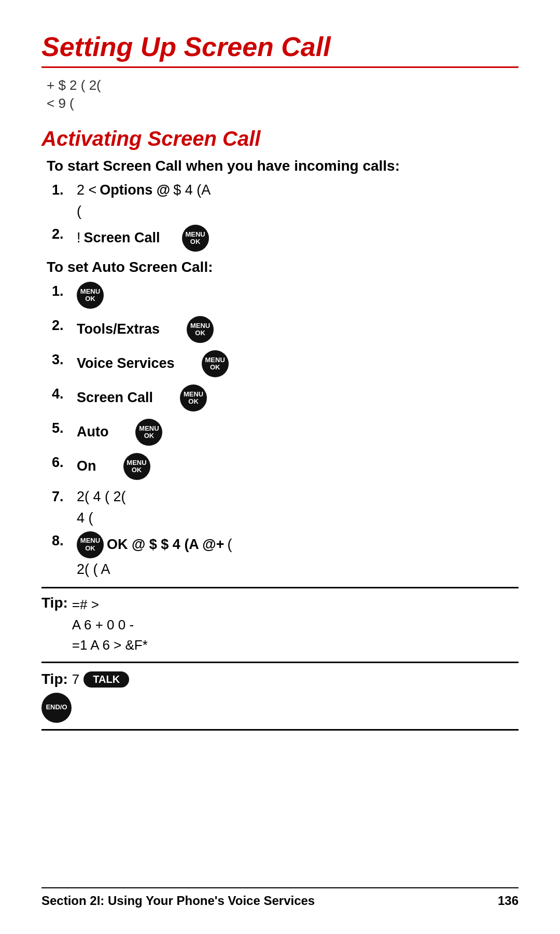 This screenshot has height=934, width=560. What do you see at coordinates (285, 216) in the screenshot?
I see `steps-list-1: 1. 2 < Options @ $ 4 (A ( 2. ! Screen Ca…` at bounding box center [285, 216].